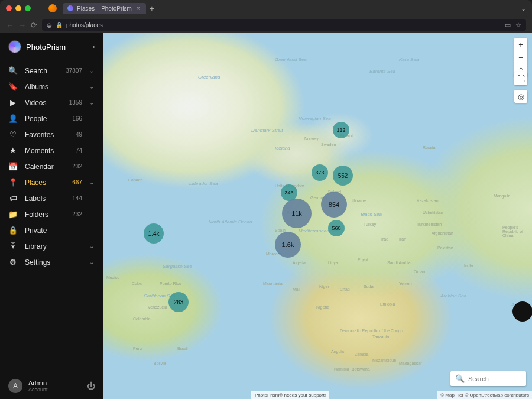  What do you see at coordinates (41, 215) in the screenshot?
I see `sidebar-item-label: Folders` at bounding box center [41, 215].